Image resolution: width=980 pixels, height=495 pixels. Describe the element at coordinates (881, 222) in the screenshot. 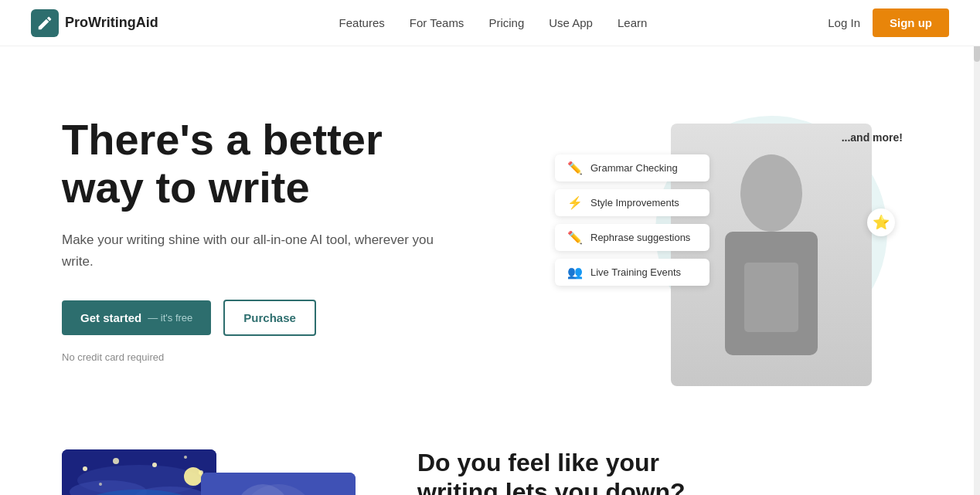

I see `star-badge: ⭐` at that location.